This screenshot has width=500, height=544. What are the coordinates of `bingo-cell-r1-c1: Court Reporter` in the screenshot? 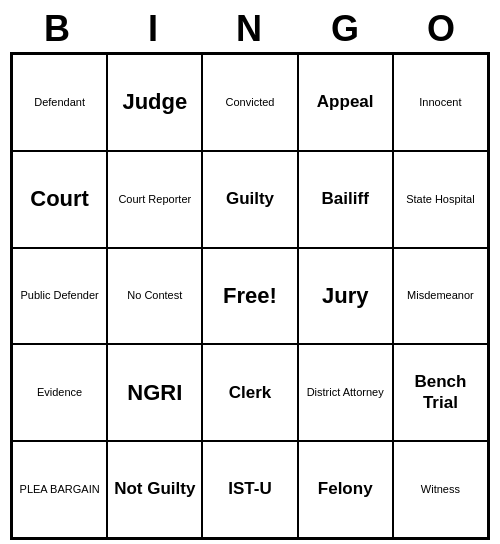 It's located at (154, 200).